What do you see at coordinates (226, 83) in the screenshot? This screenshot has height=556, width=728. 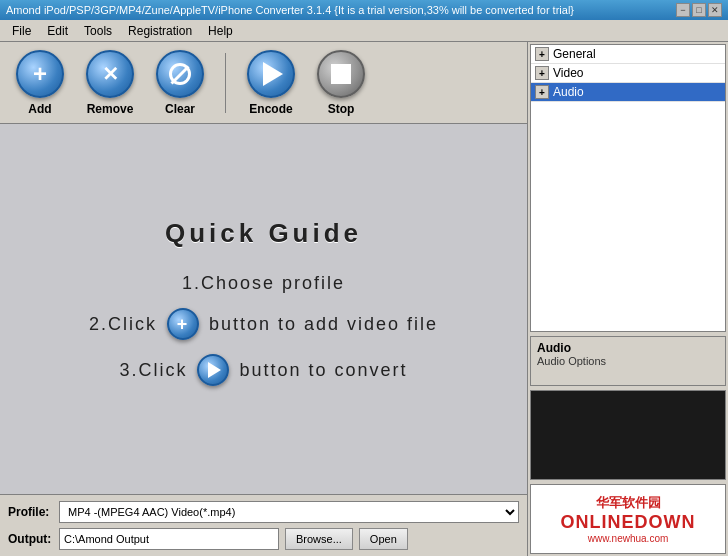 I see `toolbar-separator` at bounding box center [226, 83].